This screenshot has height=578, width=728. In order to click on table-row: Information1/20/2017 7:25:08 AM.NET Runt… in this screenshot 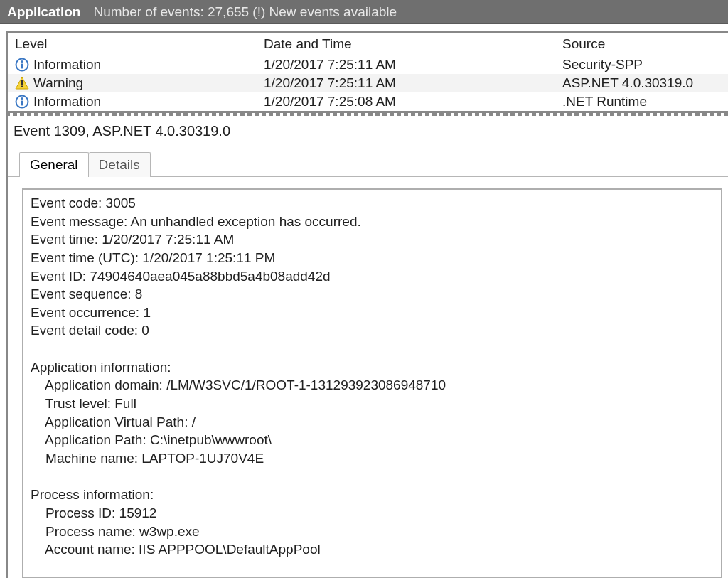, I will do `click(368, 102)`.